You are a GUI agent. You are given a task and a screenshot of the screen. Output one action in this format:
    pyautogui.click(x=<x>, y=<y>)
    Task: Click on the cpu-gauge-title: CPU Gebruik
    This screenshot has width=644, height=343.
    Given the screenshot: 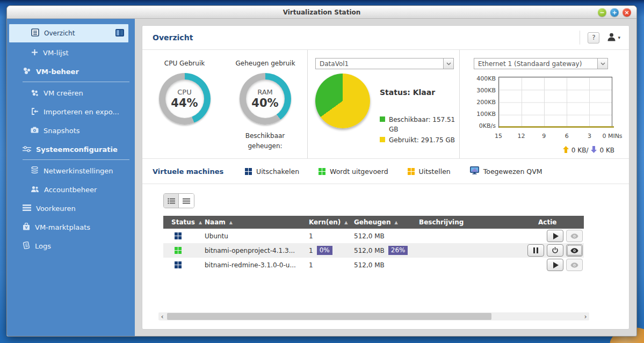 What is the action you would take?
    pyautogui.click(x=185, y=63)
    